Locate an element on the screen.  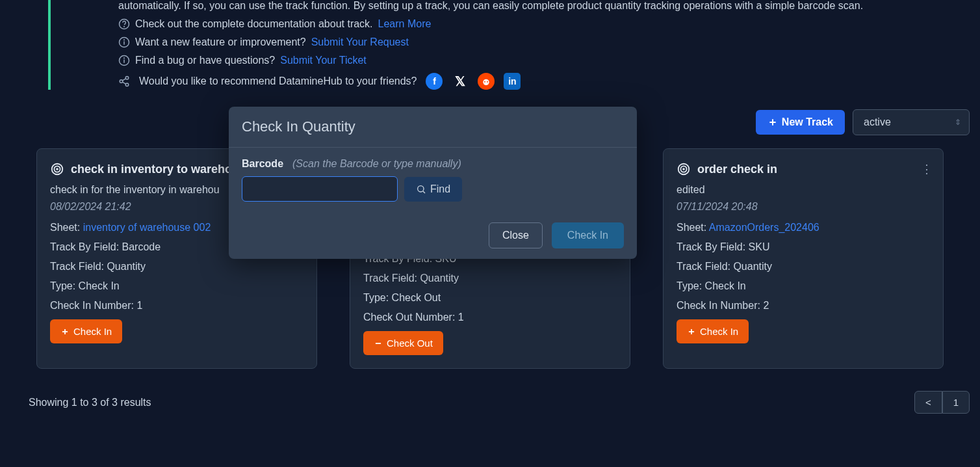
feature-line: Want a new feature or improvement? Submi… is located at coordinates (549, 42).